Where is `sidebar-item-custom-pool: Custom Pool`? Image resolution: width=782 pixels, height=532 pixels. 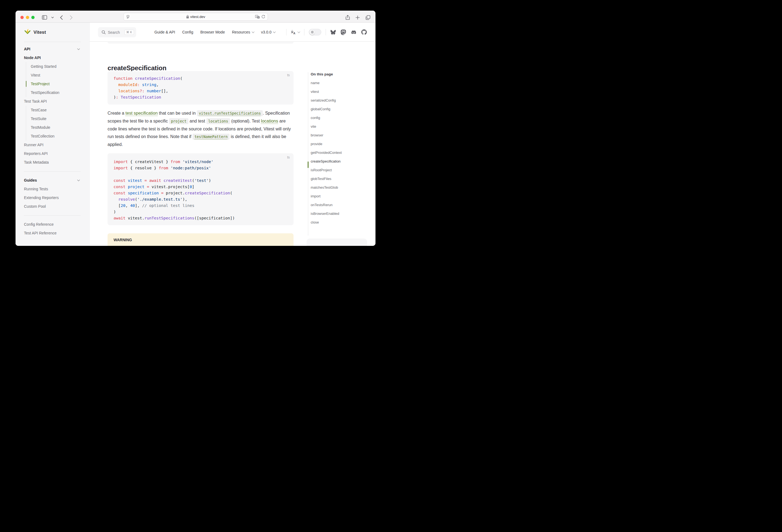 sidebar-item-custom-pool: Custom Pool is located at coordinates (52, 206).